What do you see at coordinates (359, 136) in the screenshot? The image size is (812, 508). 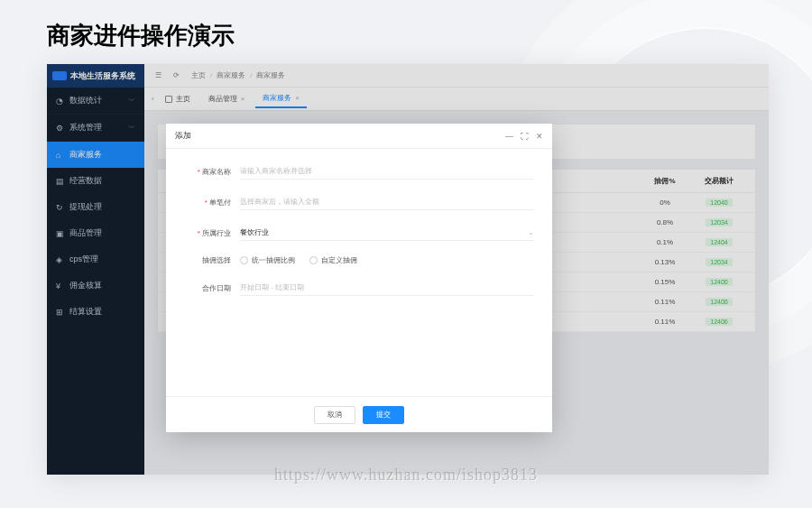 I see `modal-header: 添加 — ⛶ ✕` at bounding box center [359, 136].